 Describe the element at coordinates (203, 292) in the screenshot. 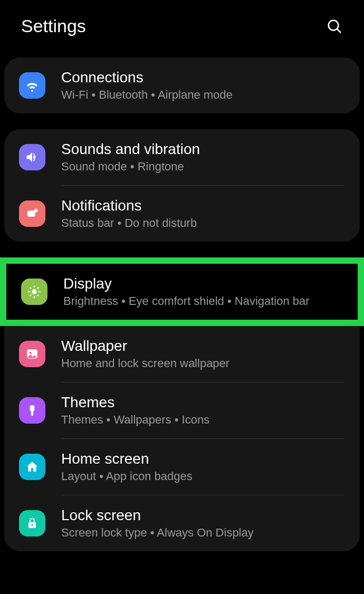

I see `item-text: Display Brightness • Eye comfort shield …` at that location.